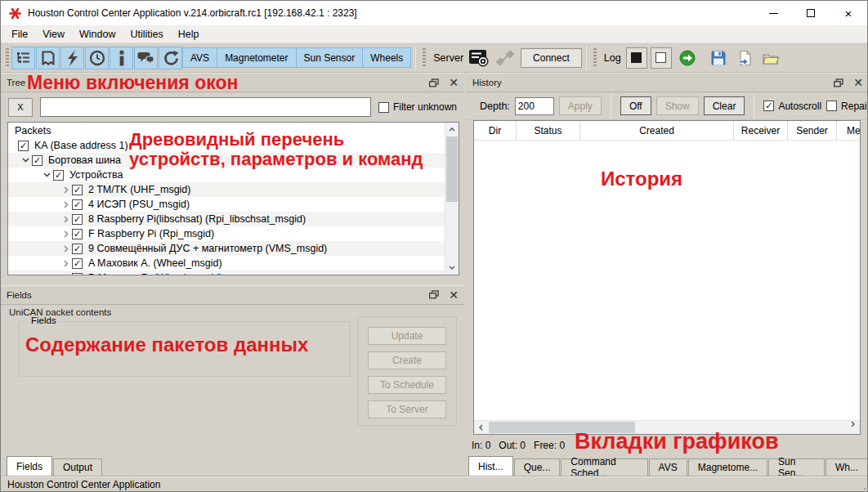  I want to click on column-header-dir: Dir, so click(495, 131).